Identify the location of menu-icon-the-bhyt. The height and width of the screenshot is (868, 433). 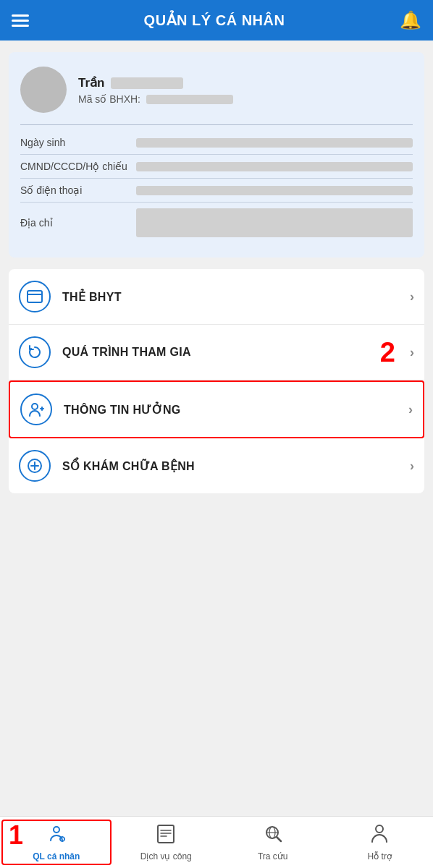
(35, 297).